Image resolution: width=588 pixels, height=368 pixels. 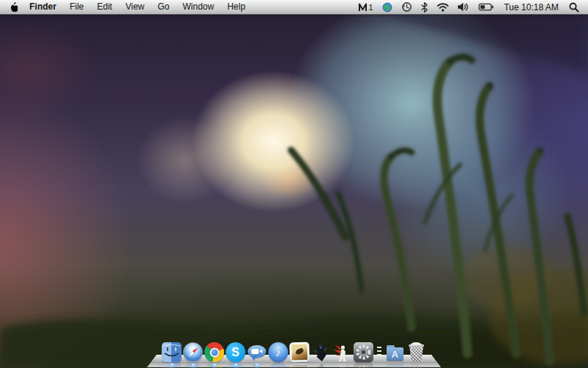 What do you see at coordinates (164, 7) in the screenshot?
I see `menubar-item-go: Go` at bounding box center [164, 7].